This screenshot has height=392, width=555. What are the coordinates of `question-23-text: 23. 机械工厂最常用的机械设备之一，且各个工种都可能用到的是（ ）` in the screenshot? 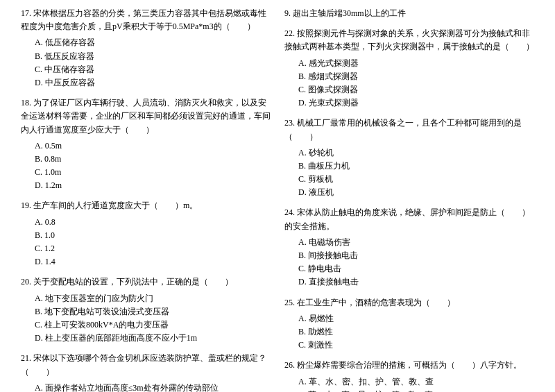 It's located at (409, 130).